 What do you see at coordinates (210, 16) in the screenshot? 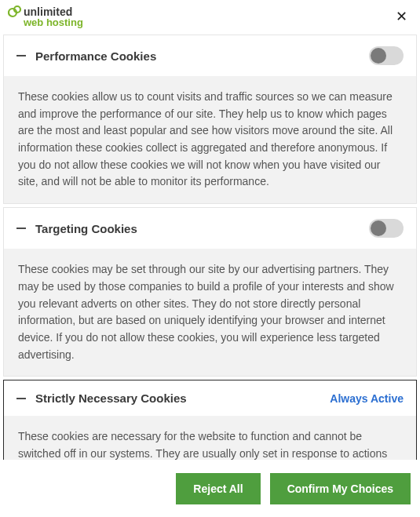
I see `modal-header: unlimited web hosting ✕` at bounding box center [210, 16].